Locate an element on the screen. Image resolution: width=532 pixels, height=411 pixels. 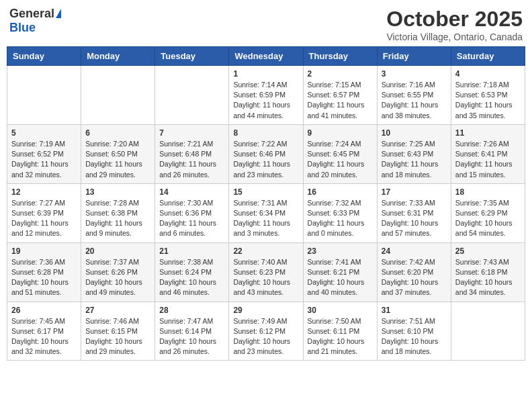
day-info: Sunrise: 7:45 AM Sunset: 6:17 PM Dayligh… is located at coordinates (44, 337).